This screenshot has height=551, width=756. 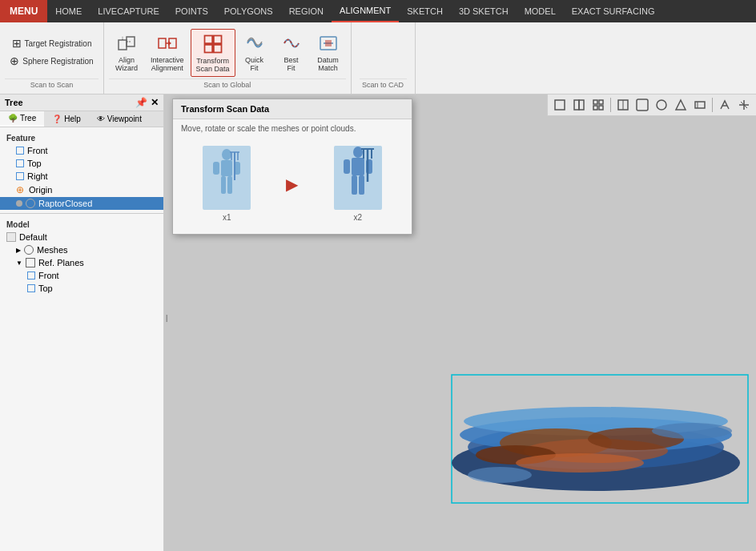 What do you see at coordinates (34, 237) in the screenshot?
I see `default-label: Default` at bounding box center [34, 237].